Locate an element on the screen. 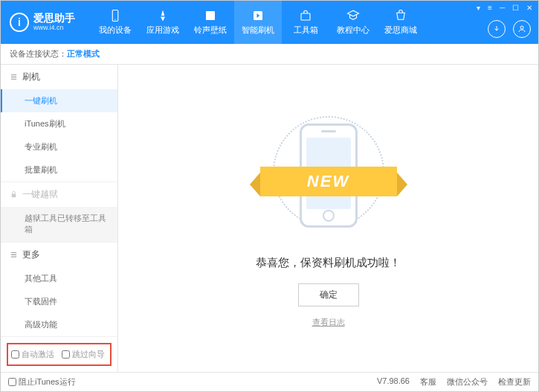  success-message: 恭喜您，保资料刷机成功啦！ is located at coordinates (329, 263).